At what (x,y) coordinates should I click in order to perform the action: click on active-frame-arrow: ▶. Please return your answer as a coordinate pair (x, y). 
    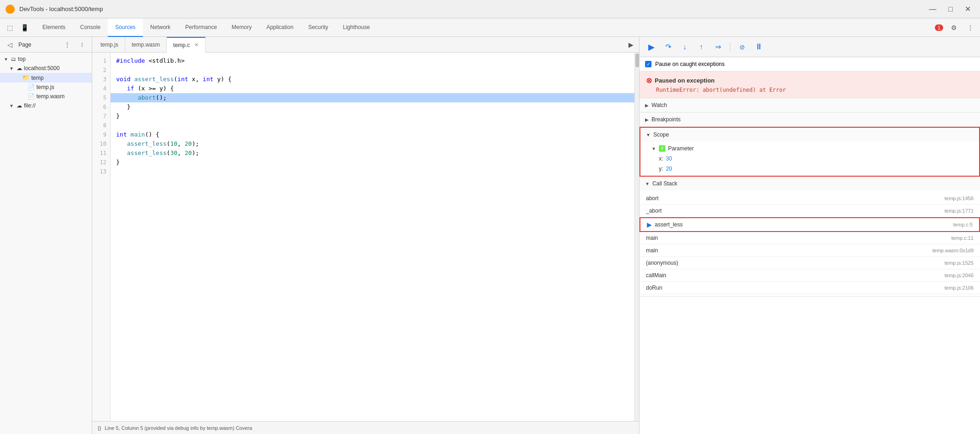
    Looking at the image, I should click on (650, 225).